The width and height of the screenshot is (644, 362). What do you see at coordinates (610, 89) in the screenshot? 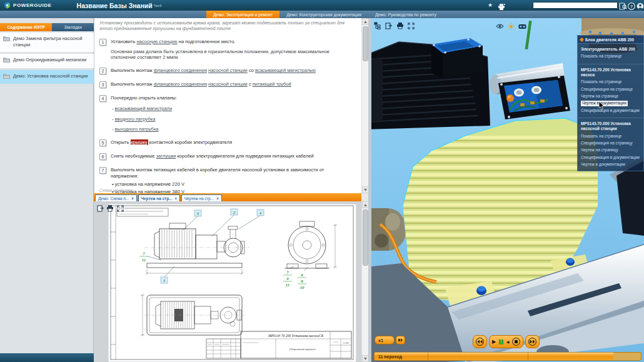
I see `context-menu-item: Спецификация на странице` at bounding box center [610, 89].